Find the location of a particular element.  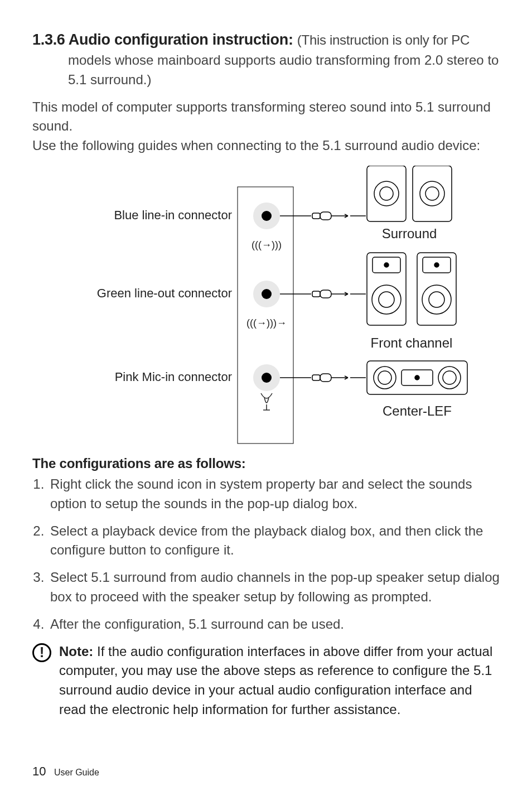

note-text: Note: If the audio configuration interfa… is located at coordinates (279, 681).